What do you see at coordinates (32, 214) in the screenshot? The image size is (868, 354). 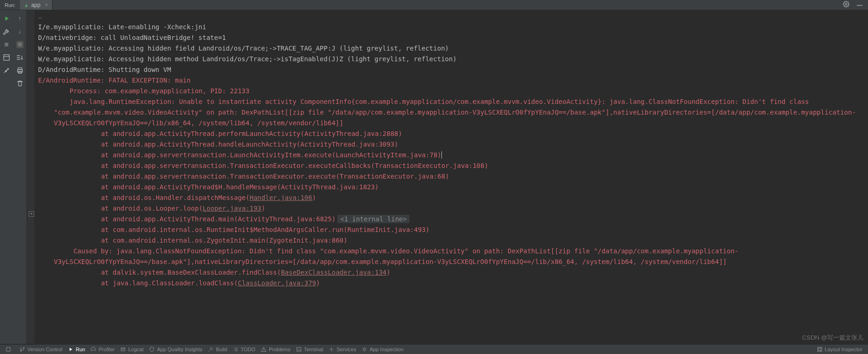 I see `fold-expand-icon: +` at bounding box center [32, 214].